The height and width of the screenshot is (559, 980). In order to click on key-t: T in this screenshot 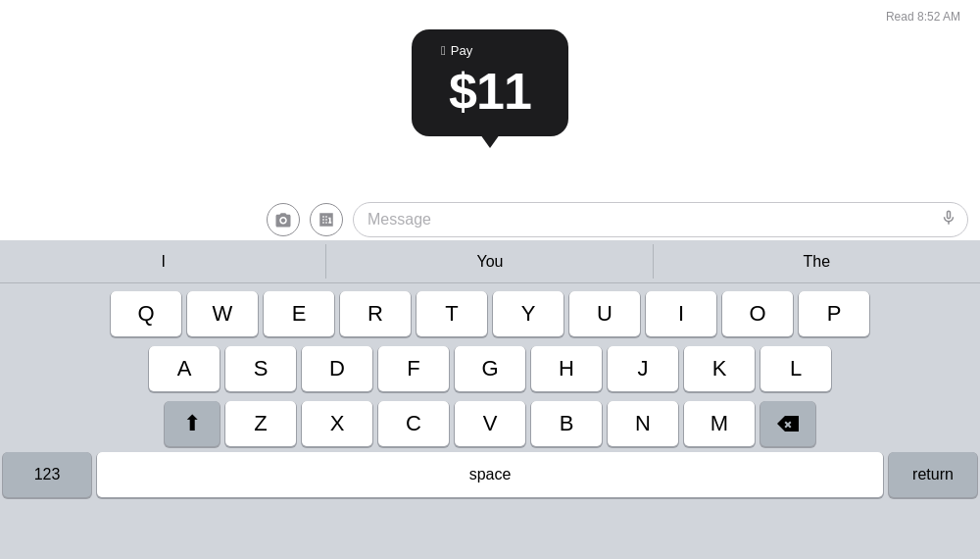, I will do `click(452, 314)`.